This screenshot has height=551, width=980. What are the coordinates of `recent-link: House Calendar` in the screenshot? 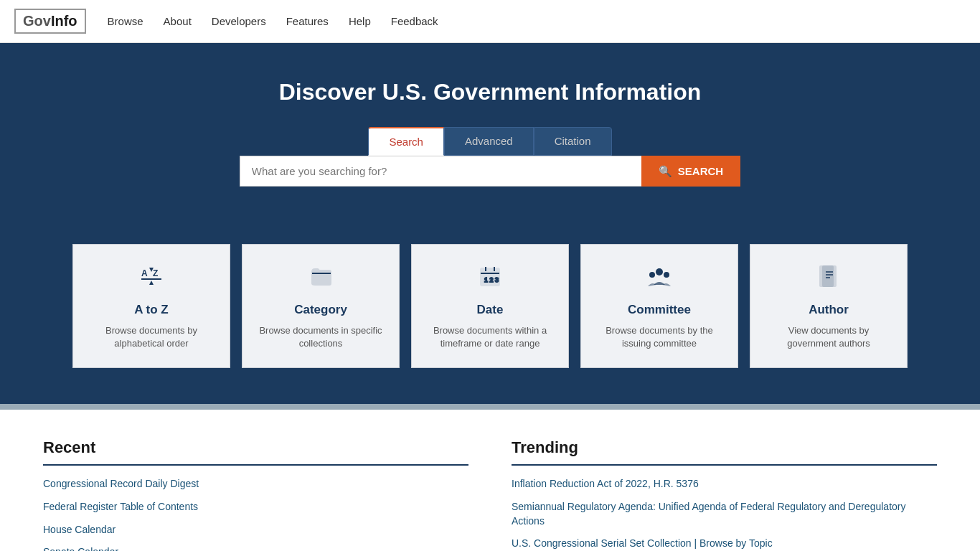 It's located at (79, 529).